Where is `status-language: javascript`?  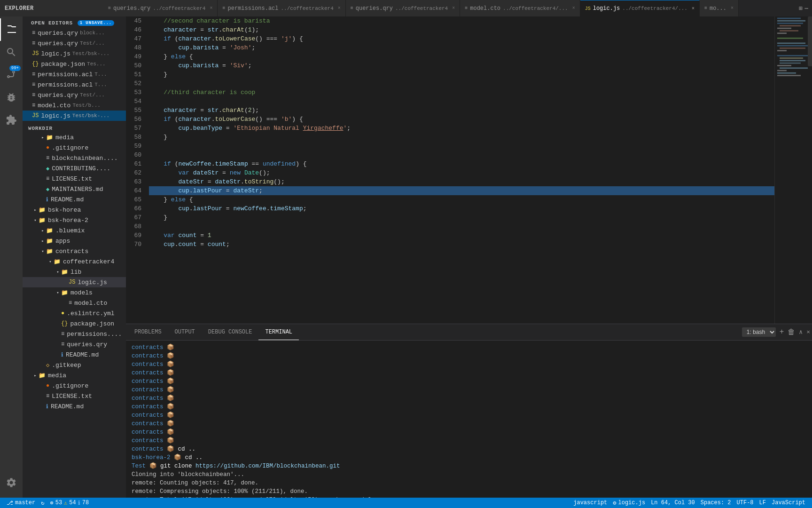
status-language: javascript is located at coordinates (590, 503).